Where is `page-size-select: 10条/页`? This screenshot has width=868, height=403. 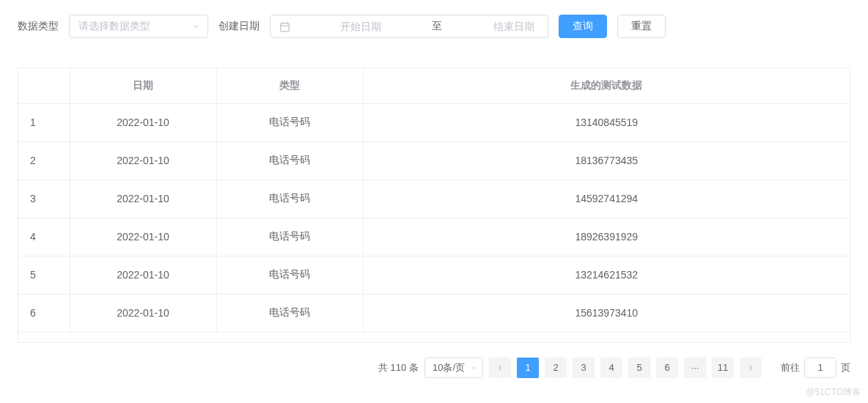 page-size-select: 10条/页 is located at coordinates (454, 368).